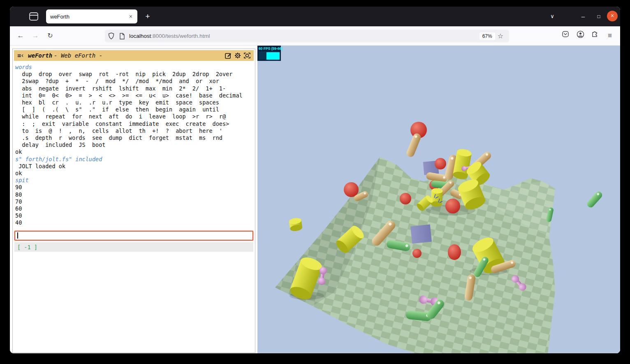 The width and height of the screenshot is (630, 364). I want to click on menu-hamburger-icon: ≡, so click(610, 36).